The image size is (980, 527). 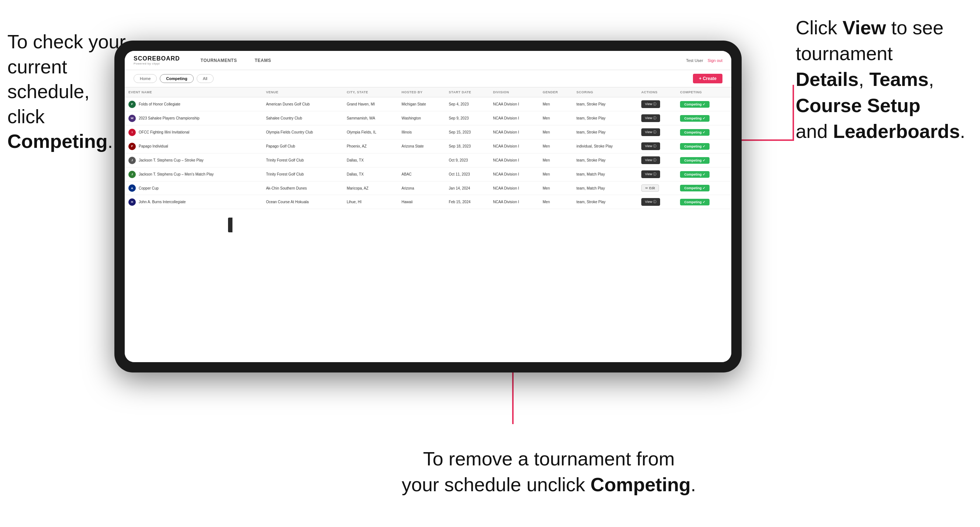 I want to click on city-state-cell-3: Phoenix, AZ, so click(x=371, y=146).